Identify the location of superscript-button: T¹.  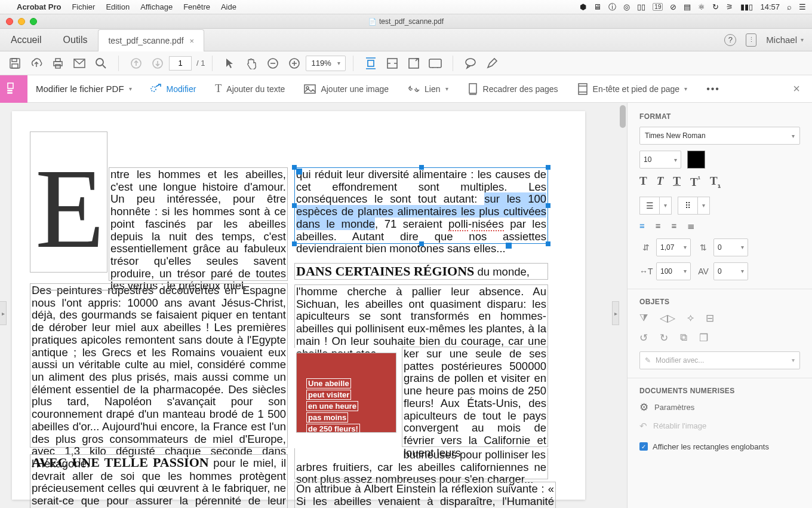
(695, 182).